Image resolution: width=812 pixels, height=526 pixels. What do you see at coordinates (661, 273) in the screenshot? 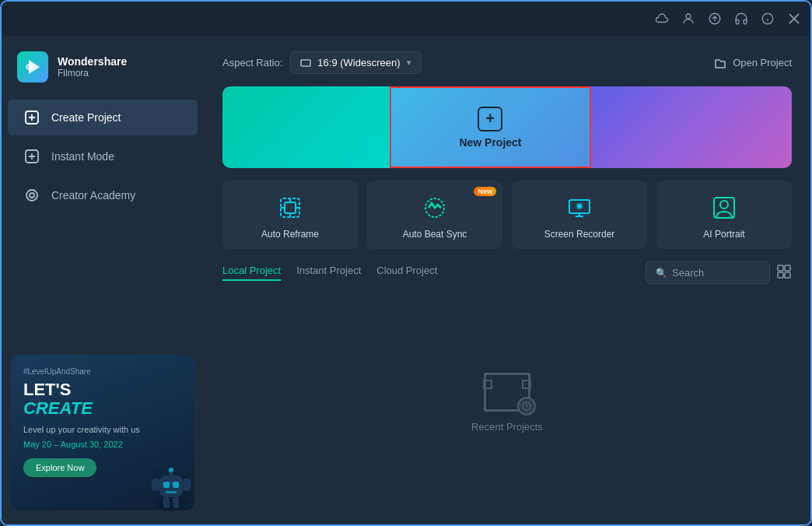
I see `search-icon: 🔍` at bounding box center [661, 273].